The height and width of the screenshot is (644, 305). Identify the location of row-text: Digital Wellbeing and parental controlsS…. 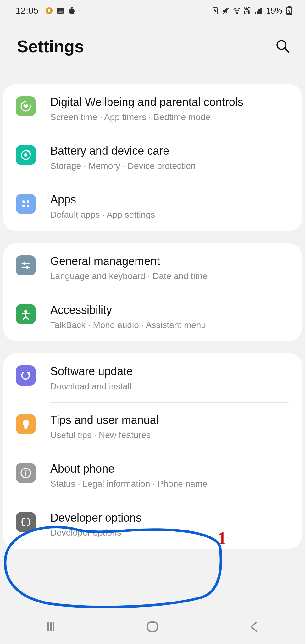
(170, 109).